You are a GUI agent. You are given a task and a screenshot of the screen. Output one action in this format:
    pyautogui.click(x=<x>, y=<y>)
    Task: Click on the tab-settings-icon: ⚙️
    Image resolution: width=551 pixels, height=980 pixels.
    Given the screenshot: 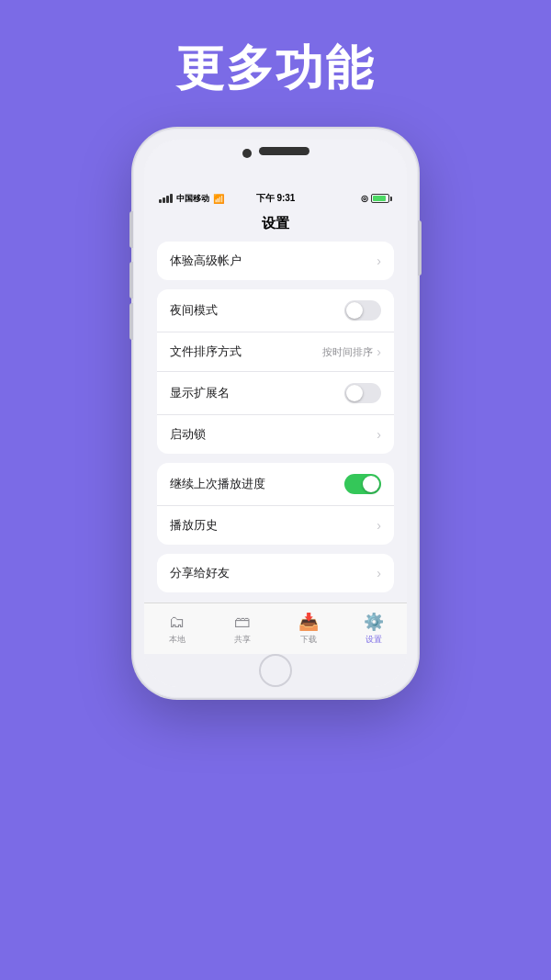 What is the action you would take?
    pyautogui.click(x=374, y=622)
    